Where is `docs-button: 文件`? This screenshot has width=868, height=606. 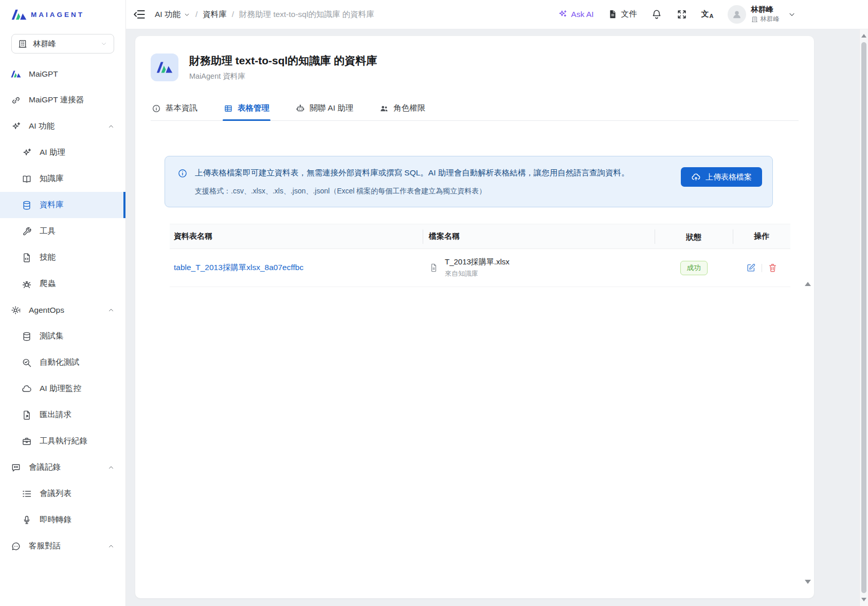 docs-button: 文件 is located at coordinates (622, 14).